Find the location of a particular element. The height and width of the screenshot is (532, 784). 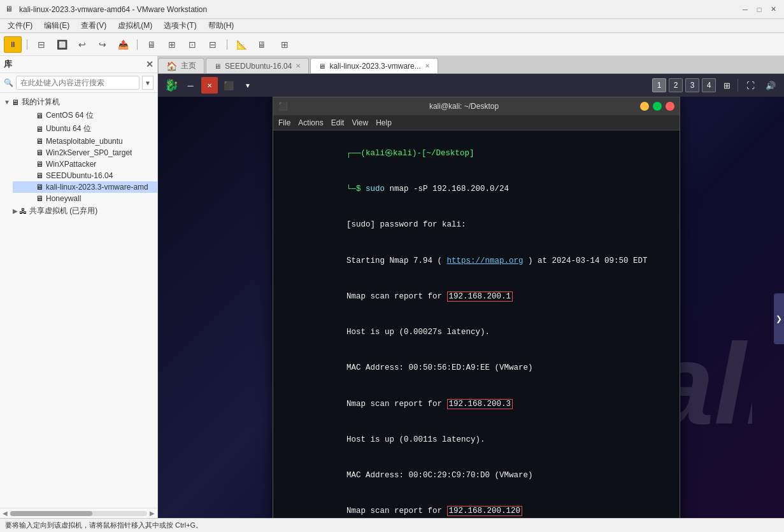

toolbar-view1: 🖥 is located at coordinates (152, 45).